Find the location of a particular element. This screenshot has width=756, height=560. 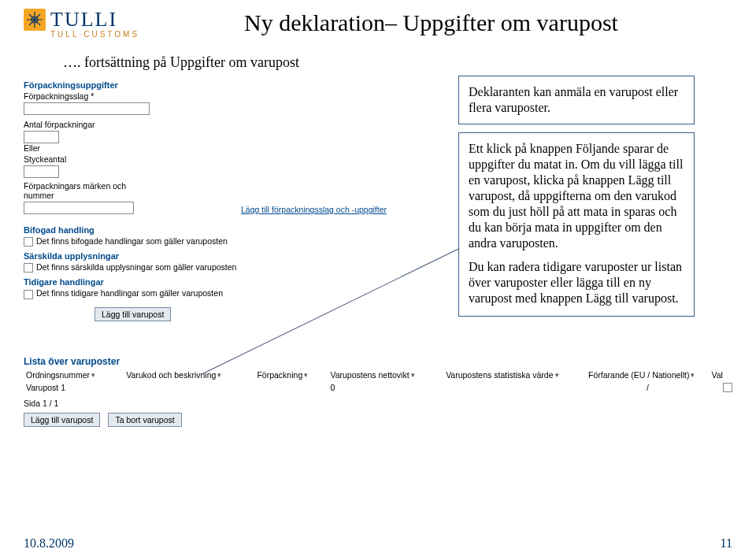

info-box-2: Ett klick på knappen Följande sparar de … is located at coordinates (576, 224).